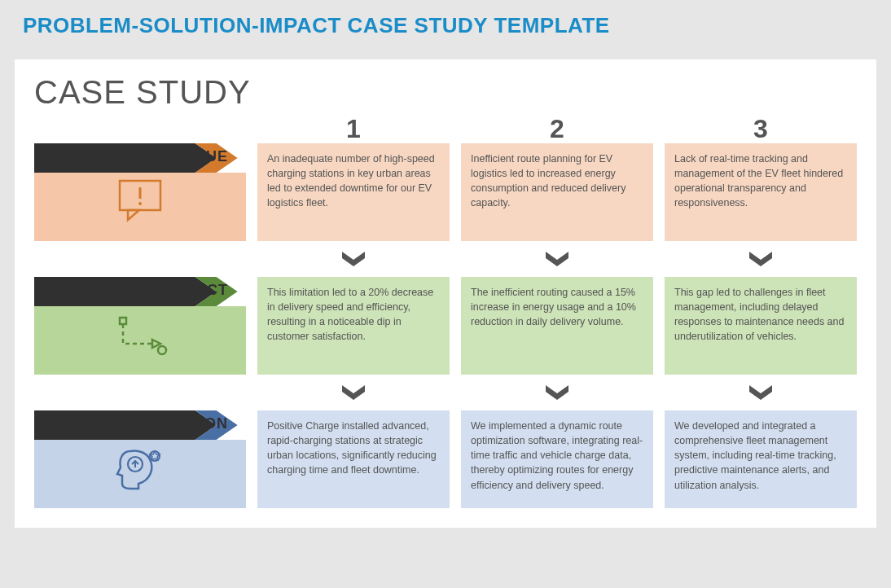  What do you see at coordinates (140, 470) in the screenshot?
I see `idea-head-icon` at bounding box center [140, 470].